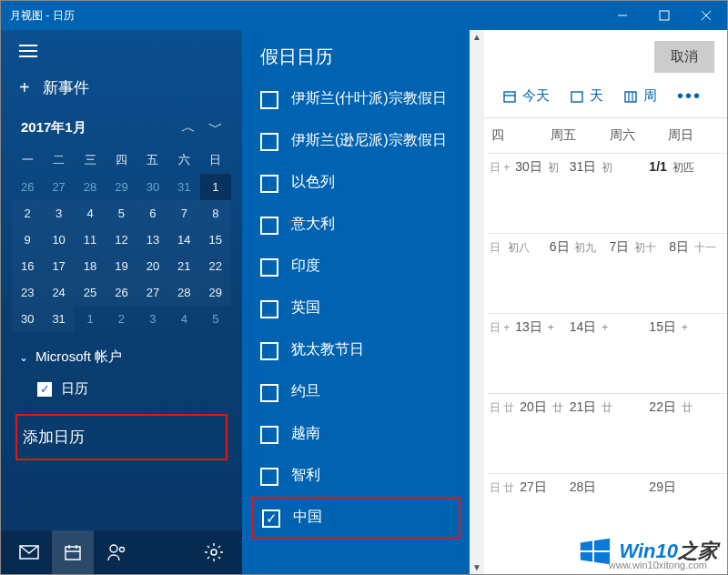  What do you see at coordinates (58, 293) in the screenshot?
I see `mini-day: 24` at bounding box center [58, 293].